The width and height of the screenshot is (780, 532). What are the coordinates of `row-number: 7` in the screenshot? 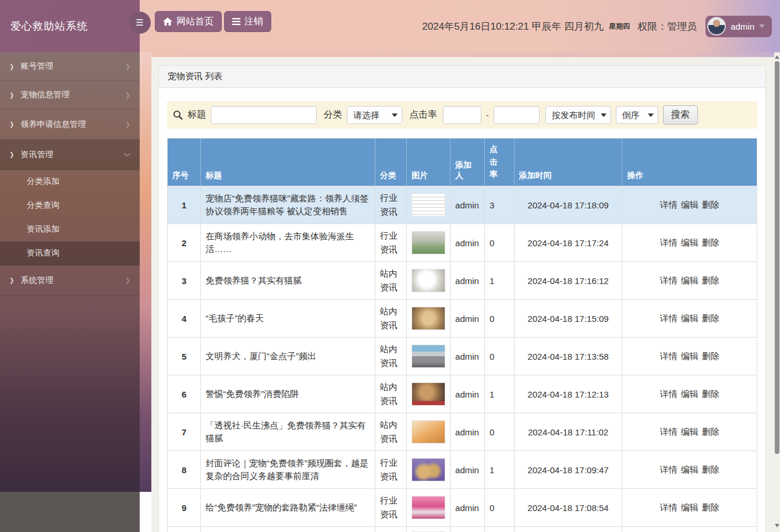 It's located at (184, 432).